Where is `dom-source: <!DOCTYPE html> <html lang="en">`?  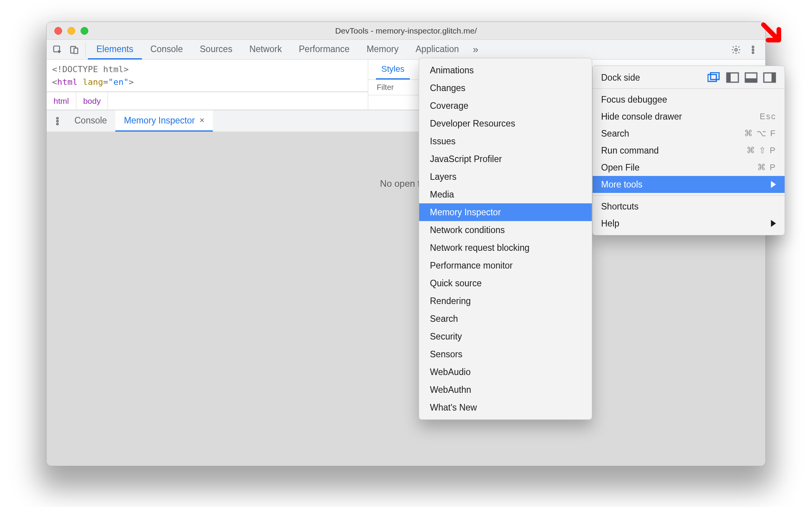 dom-source: <!DOCTYPE html> <html lang="en"> is located at coordinates (207, 76).